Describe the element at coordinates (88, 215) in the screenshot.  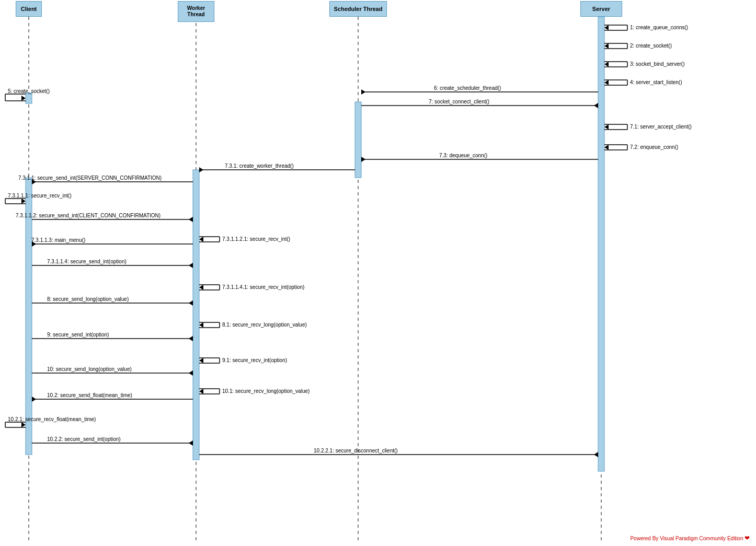
I see `msg-73112-label: 7.3.1.1.2: secure_send_int(CLIENT_CONN_C…` at that location.